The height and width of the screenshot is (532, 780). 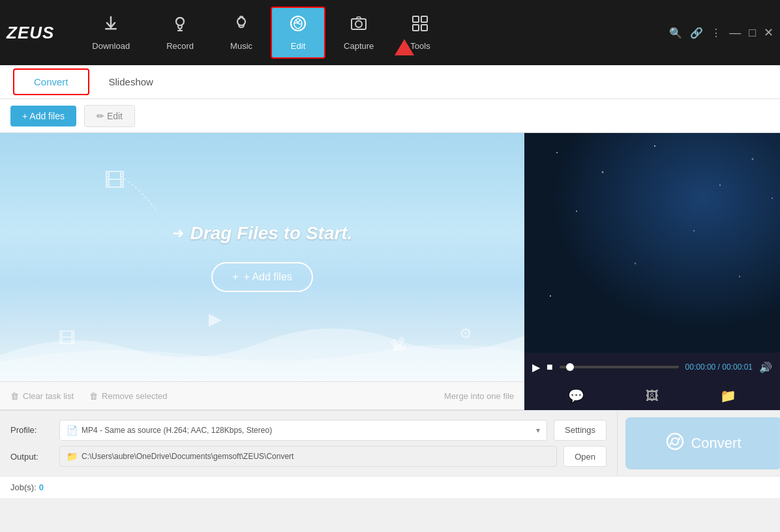 I want to click on more-window-btn: ⋮, so click(x=716, y=33).